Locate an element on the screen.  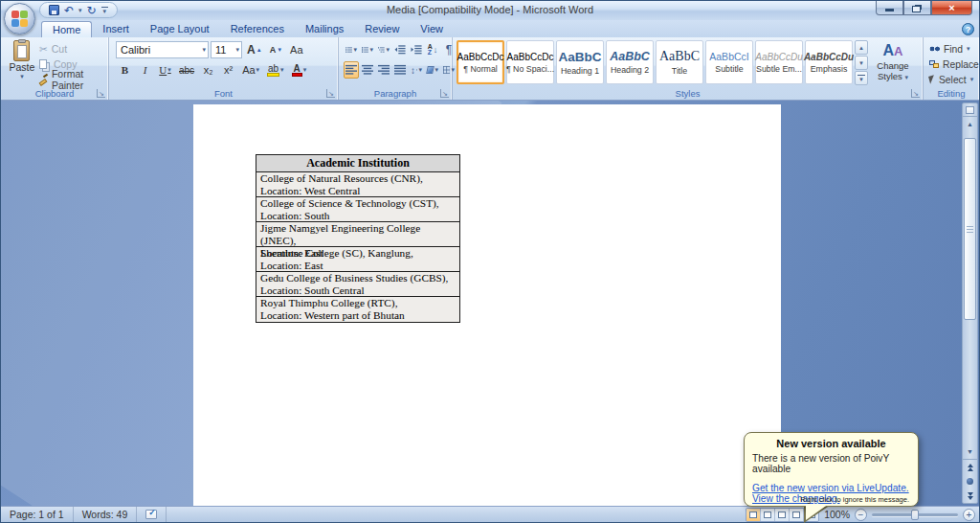
clipboard-dialog-launcher: ↘ is located at coordinates (101, 94).